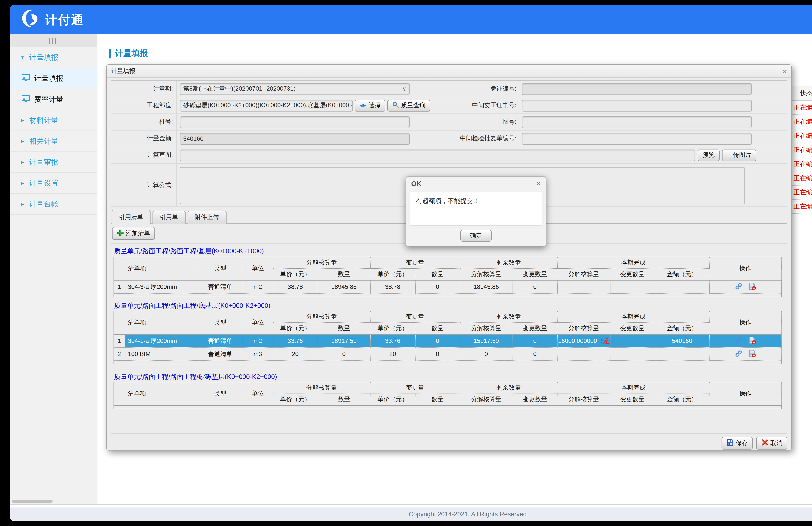  Describe the element at coordinates (637, 105) in the screenshot. I see `cert-field` at that location.